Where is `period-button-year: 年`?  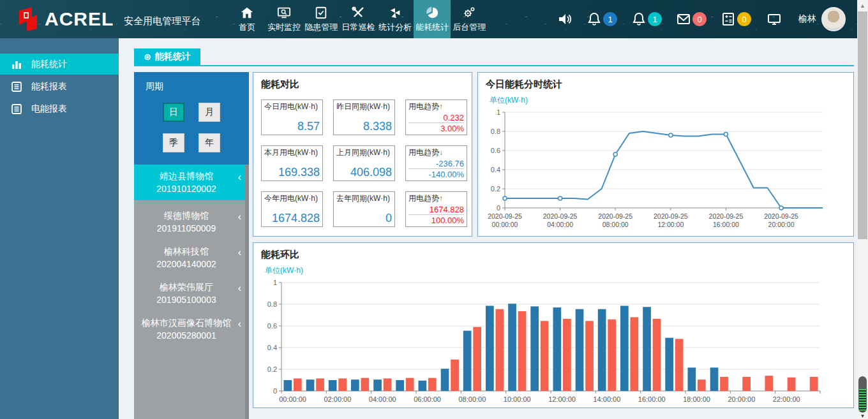
period-button-year: 年 is located at coordinates (209, 143).